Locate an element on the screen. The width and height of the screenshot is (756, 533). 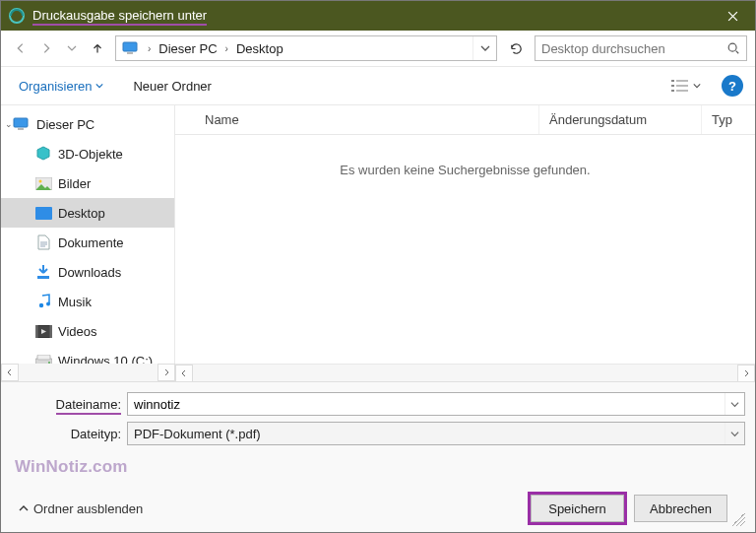
view-options-button is located at coordinates (686, 86).